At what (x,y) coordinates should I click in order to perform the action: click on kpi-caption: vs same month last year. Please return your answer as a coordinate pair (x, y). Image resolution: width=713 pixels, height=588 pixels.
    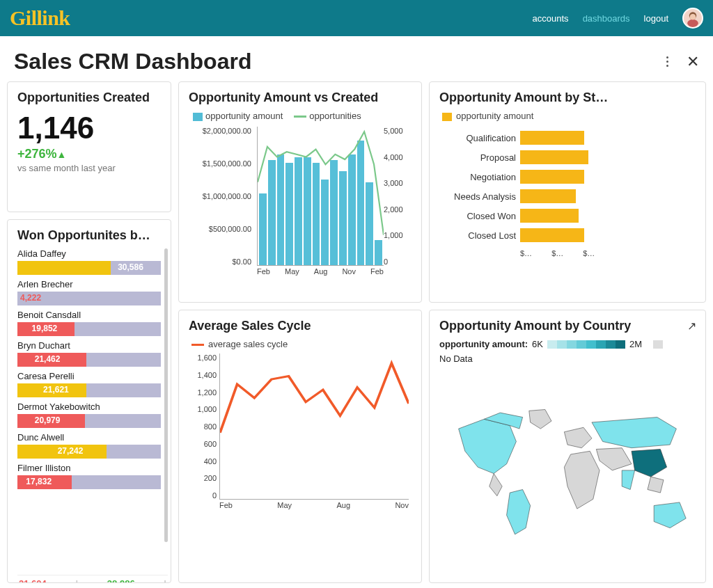
    Looking at the image, I should click on (89, 168).